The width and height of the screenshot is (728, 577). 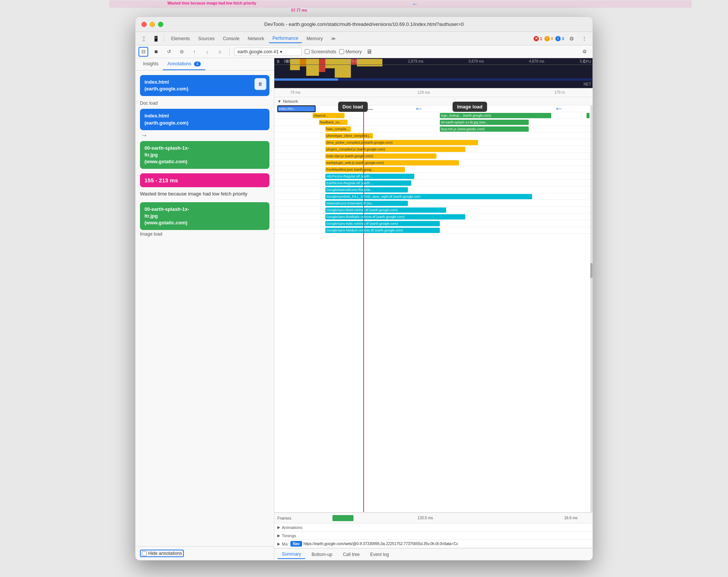 I want to click on ruler-mark-2: 129 ms, so click(x=424, y=92).